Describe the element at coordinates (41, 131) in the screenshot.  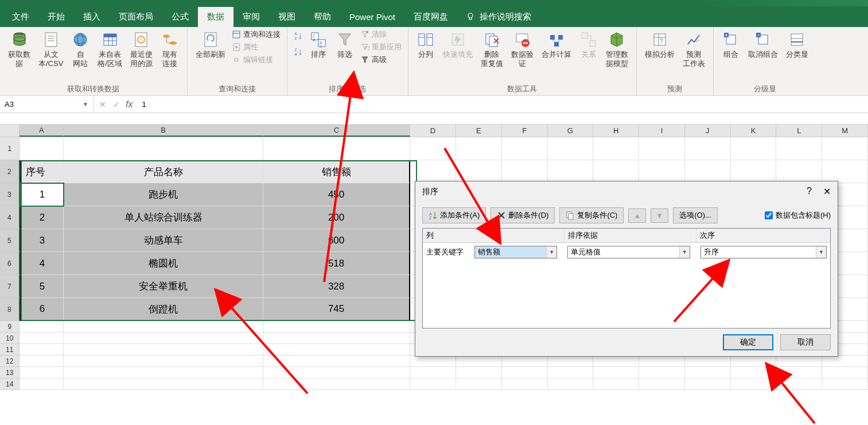
I see `col-header: A` at that location.